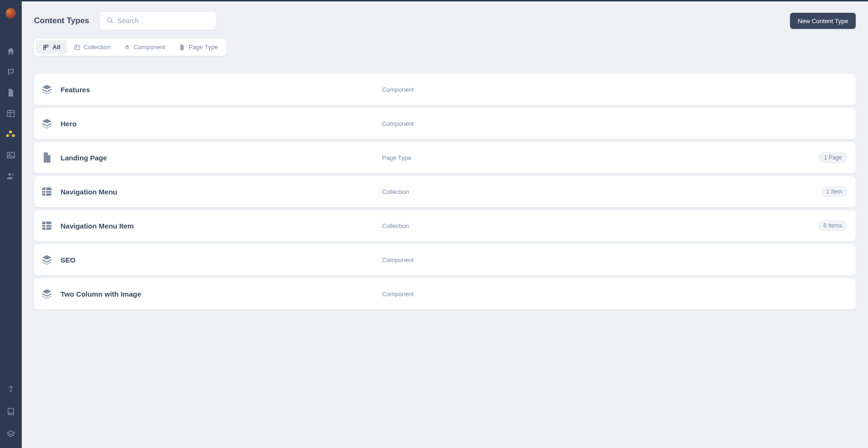  I want to click on content-type-row: Navigation MenuCollection1 Item, so click(445, 192).